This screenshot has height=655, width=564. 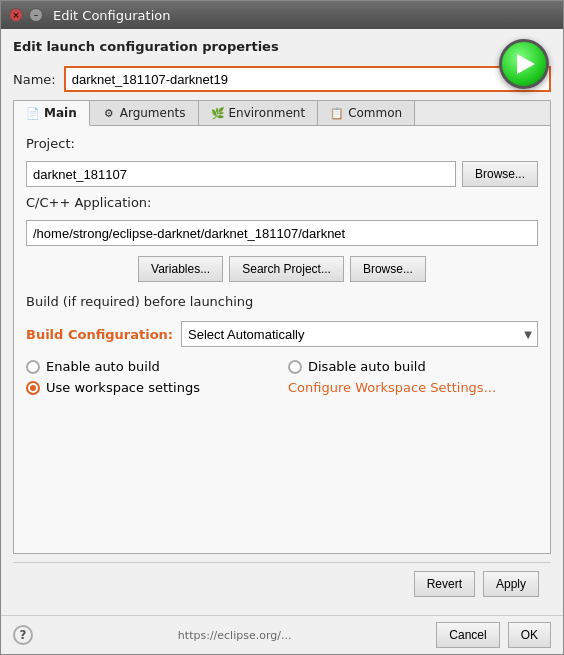 I want to click on revert-button: Revert, so click(x=444, y=584).